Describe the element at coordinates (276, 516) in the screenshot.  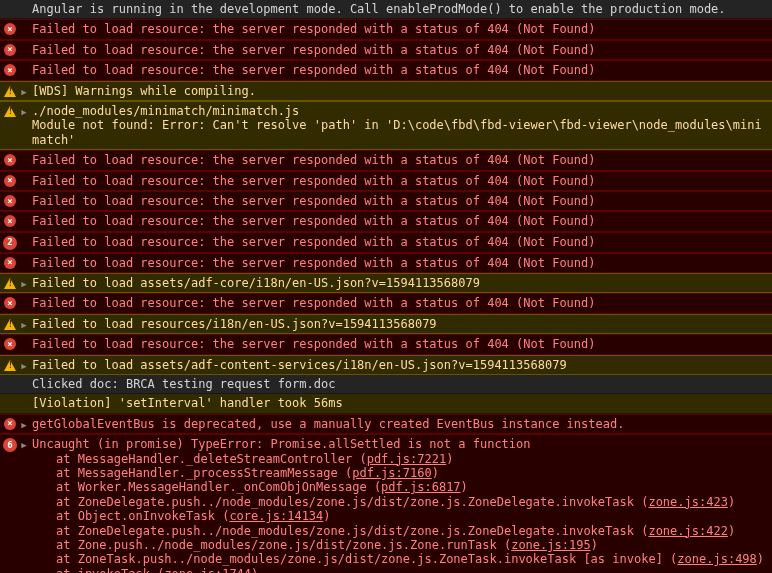
I see `source-link: core.js:14134` at that location.